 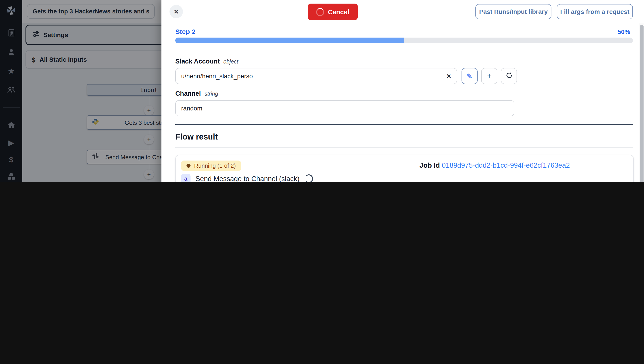 What do you see at coordinates (514, 12) in the screenshot?
I see `past-runs-button: Past Runs/Input library` at bounding box center [514, 12].